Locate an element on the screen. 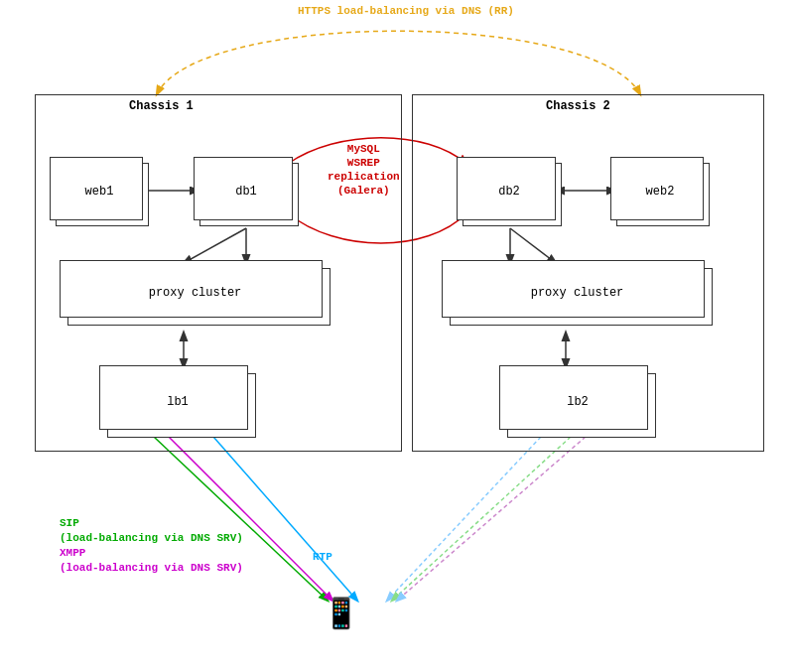 Image resolution: width=794 pixels, height=672 pixels. db1-stack: db1 is located at coordinates (248, 193).